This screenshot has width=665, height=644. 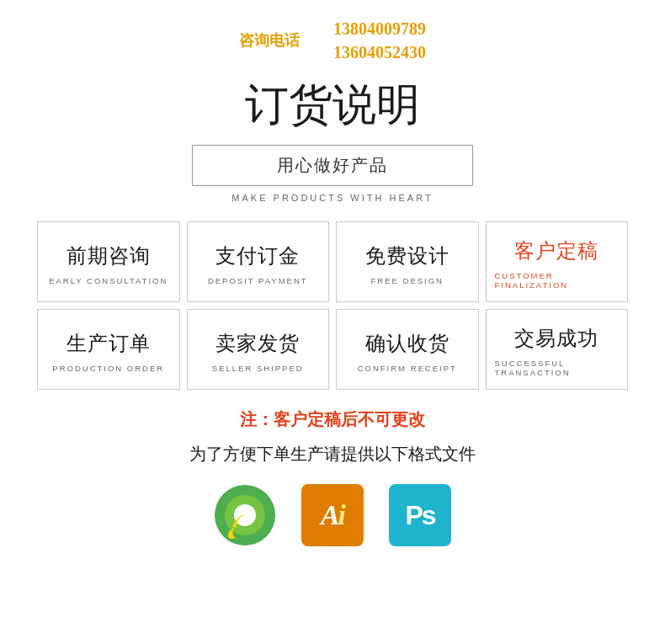 What do you see at coordinates (332, 165) in the screenshot?
I see `subtitle-text: 用心做好产品` at bounding box center [332, 165].